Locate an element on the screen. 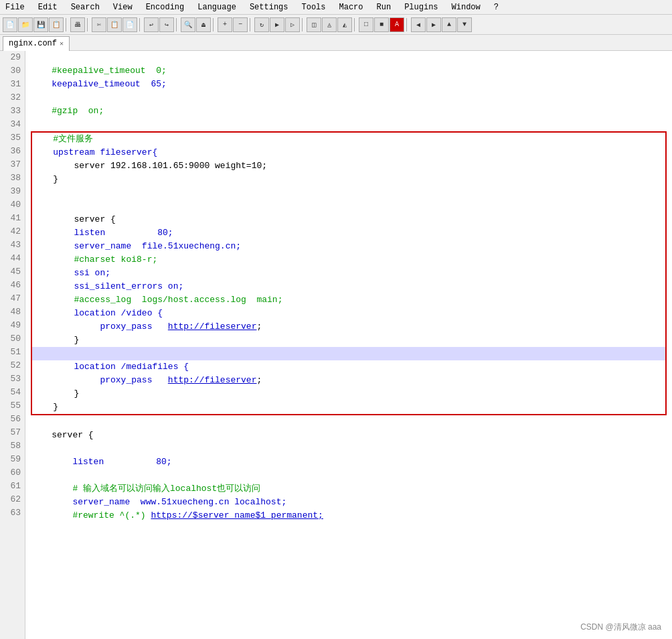  menubar: File Edit Search View Encoding Language … is located at coordinates (336, 7).